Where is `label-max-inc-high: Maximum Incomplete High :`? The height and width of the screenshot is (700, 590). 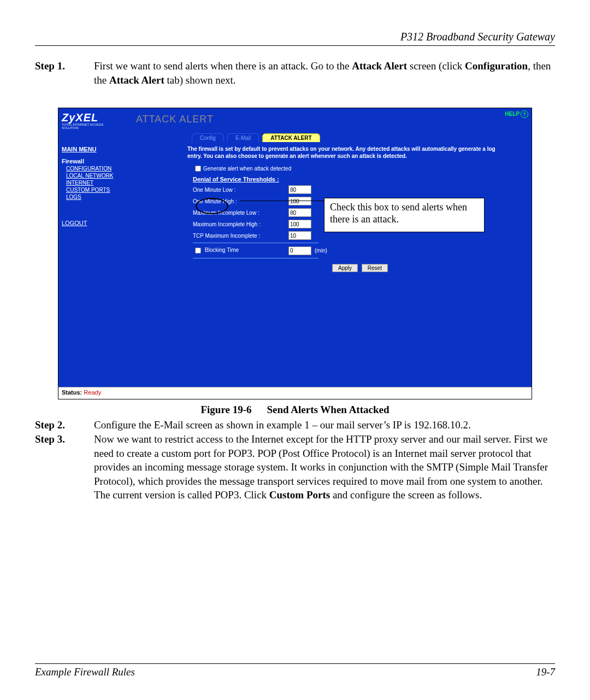
label-max-inc-high: Maximum Incomplete High : is located at coordinates (240, 224).